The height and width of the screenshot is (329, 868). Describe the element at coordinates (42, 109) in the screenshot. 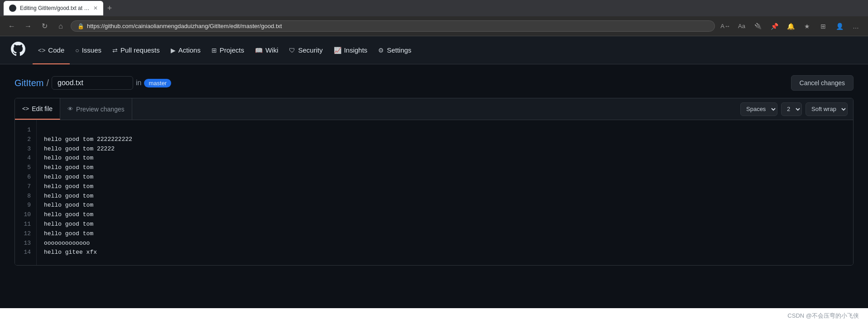

I see `tab-edit-file-label: Edit file` at that location.